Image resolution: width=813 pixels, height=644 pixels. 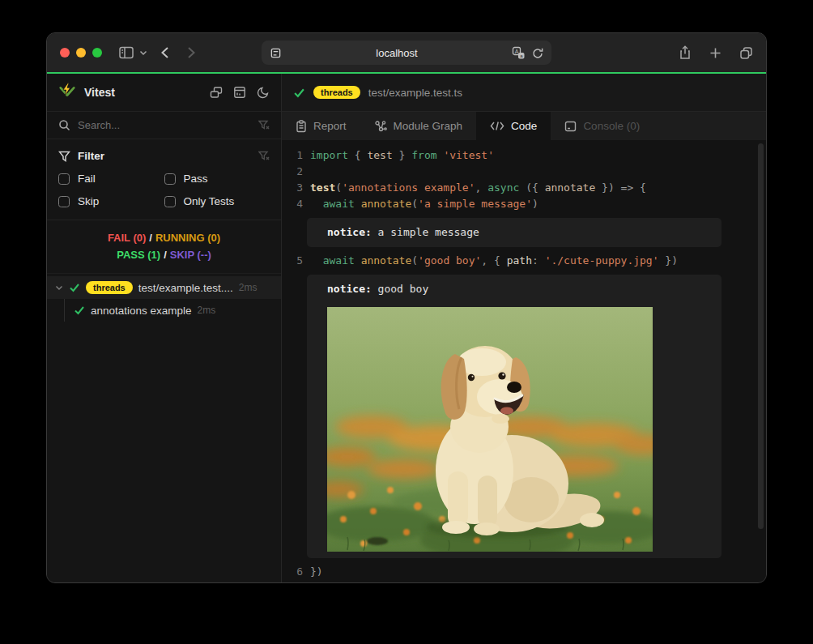 What do you see at coordinates (65, 156) in the screenshot?
I see `filter-funnel-icon` at bounding box center [65, 156].